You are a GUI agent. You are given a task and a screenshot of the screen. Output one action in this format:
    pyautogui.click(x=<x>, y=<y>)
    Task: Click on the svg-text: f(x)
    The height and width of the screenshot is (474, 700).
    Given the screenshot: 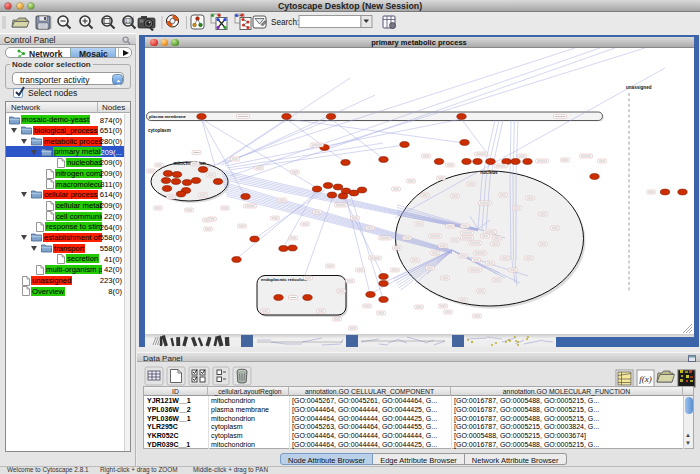 What is the action you would take?
    pyautogui.click(x=646, y=379)
    